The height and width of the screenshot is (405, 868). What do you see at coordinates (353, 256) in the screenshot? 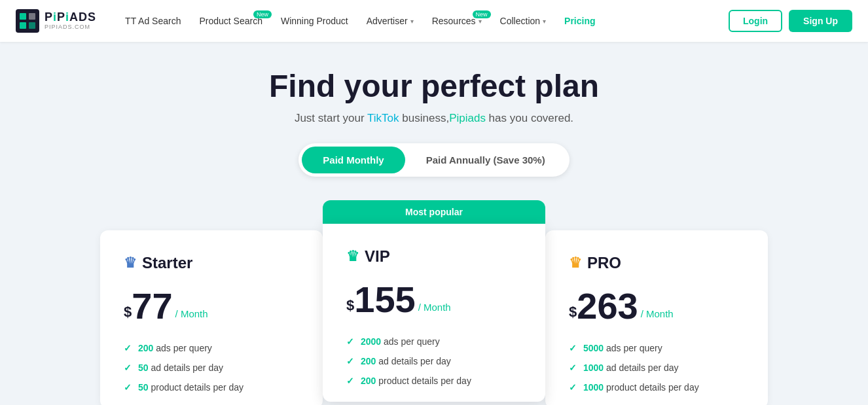
I see `crown-icon-vip: ♛` at bounding box center [353, 256].